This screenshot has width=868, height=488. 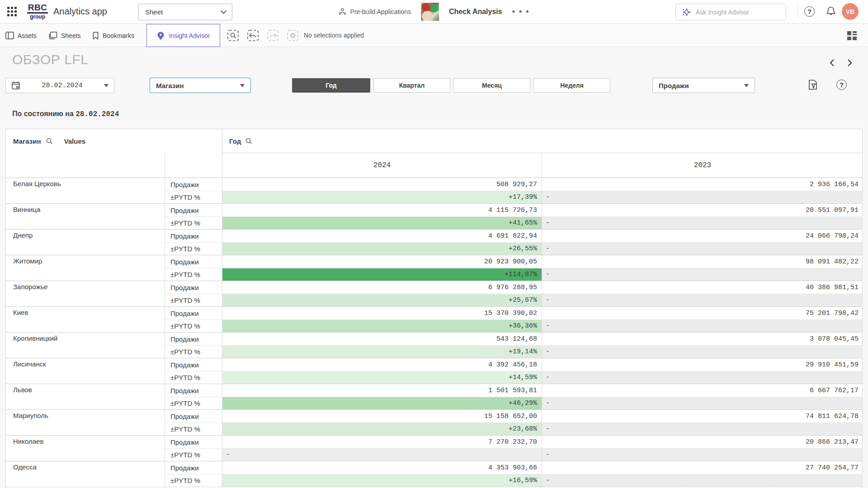 What do you see at coordinates (731, 12) in the screenshot?
I see `ask-insight-advisor-input: Ask Insight Advisor` at bounding box center [731, 12].